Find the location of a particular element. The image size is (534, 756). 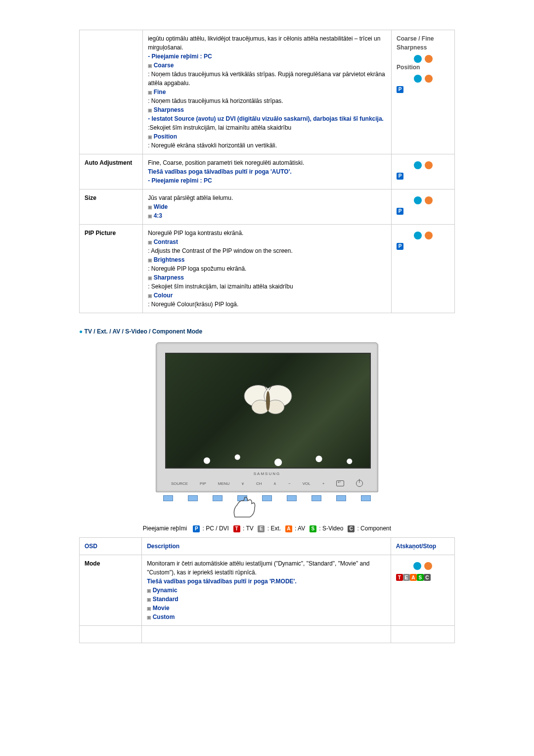

power-icon is located at coordinates (359, 483).